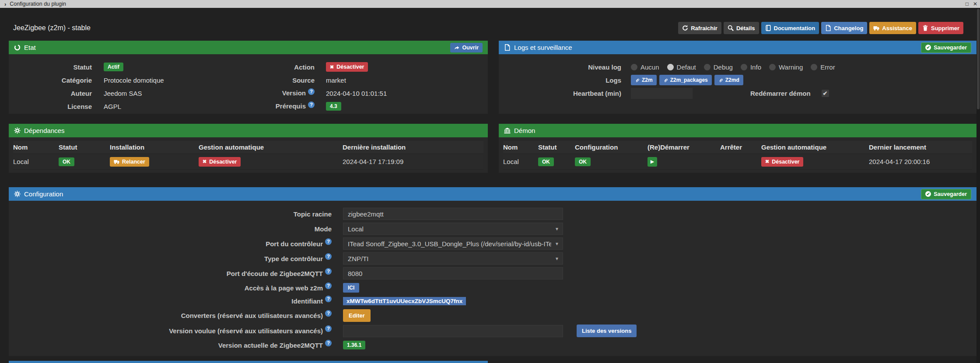 The width and height of the screenshot is (980, 363). What do you see at coordinates (525, 130) in the screenshot?
I see `demon-panel-title: Démon` at bounding box center [525, 130].